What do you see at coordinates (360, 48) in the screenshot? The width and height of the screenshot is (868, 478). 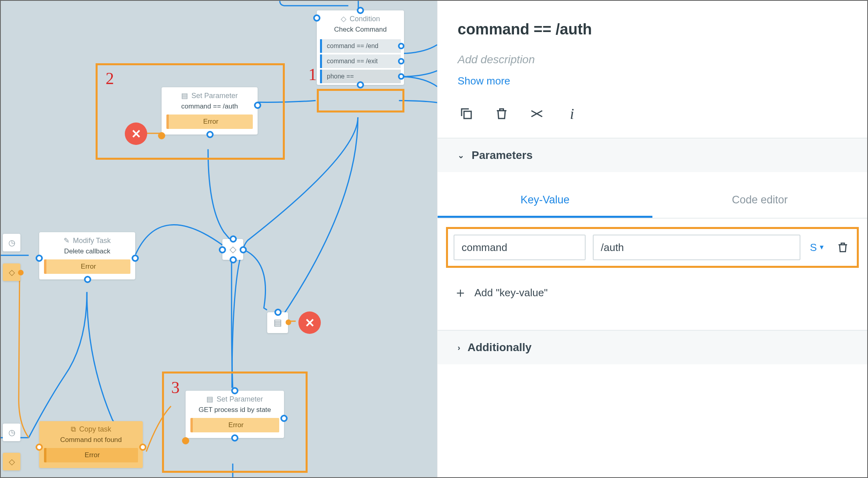 I see `node-condition: ◇ Condition Check Command command == /en…` at bounding box center [360, 48].